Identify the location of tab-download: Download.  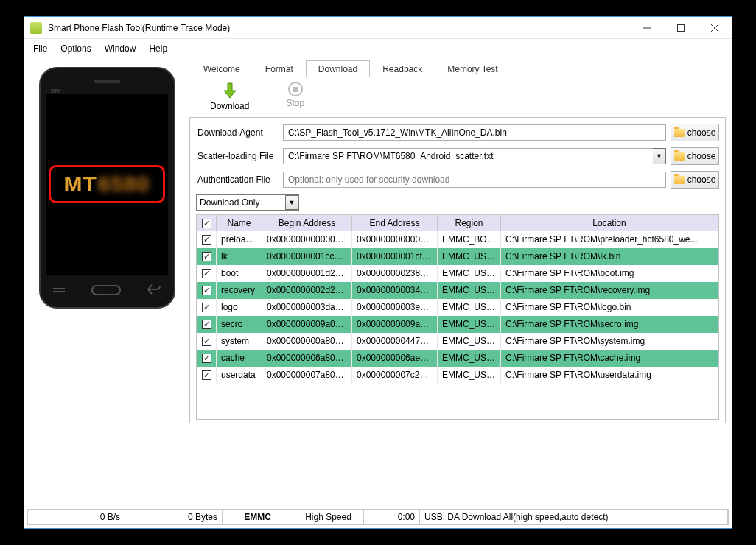
(337, 69).